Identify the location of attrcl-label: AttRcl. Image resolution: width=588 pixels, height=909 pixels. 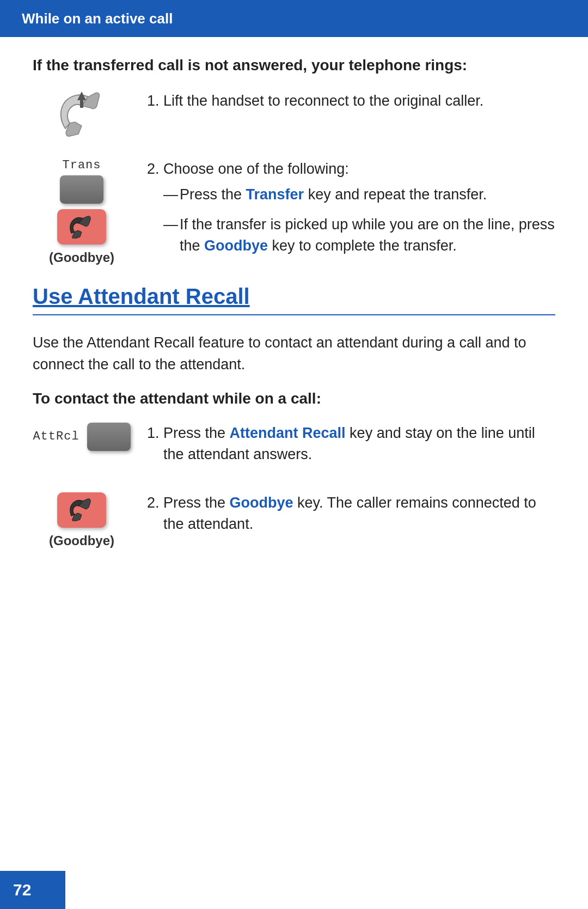
(56, 437).